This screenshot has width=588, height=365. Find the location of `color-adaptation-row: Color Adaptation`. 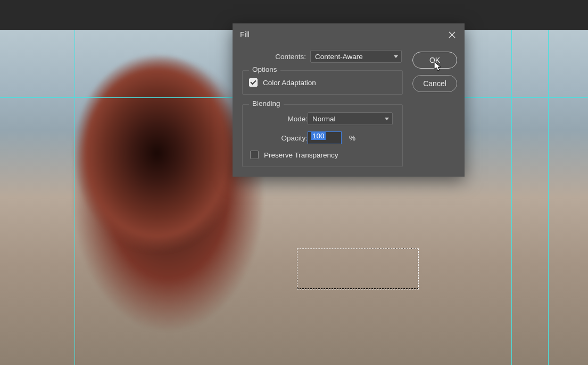

color-adaptation-row: Color Adaptation is located at coordinates (322, 82).